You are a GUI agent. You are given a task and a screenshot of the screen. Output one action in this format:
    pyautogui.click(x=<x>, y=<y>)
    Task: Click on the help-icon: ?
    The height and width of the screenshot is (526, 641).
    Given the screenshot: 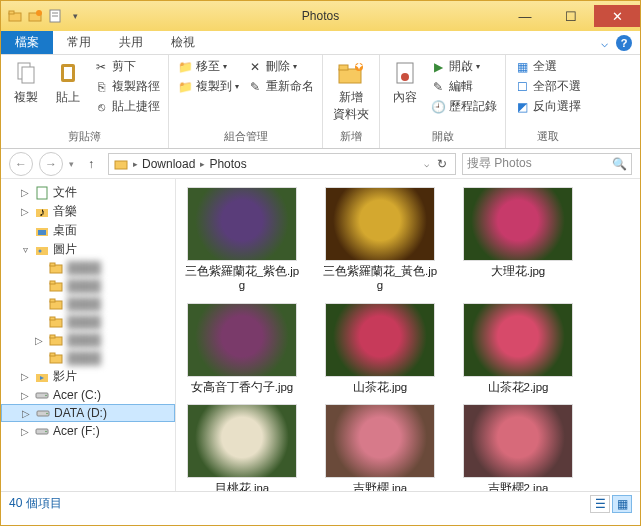 What is the action you would take?
    pyautogui.click(x=624, y=43)
    